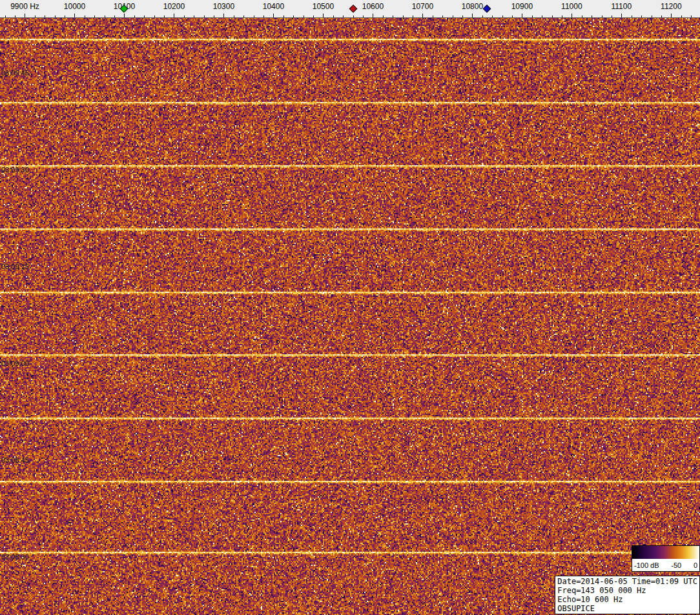 The image size is (700, 615). I want to click on frequency-tick-label: 10000, so click(75, 6).